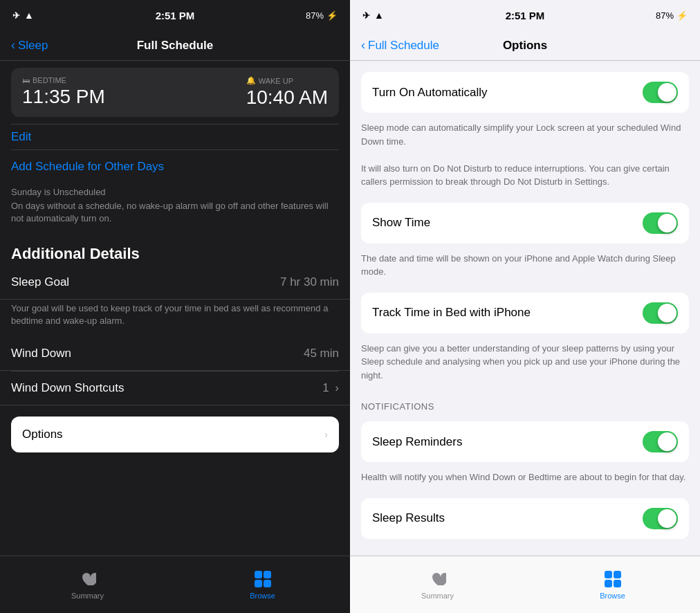  What do you see at coordinates (43, 434) in the screenshot?
I see `options-label: Options` at bounding box center [43, 434].